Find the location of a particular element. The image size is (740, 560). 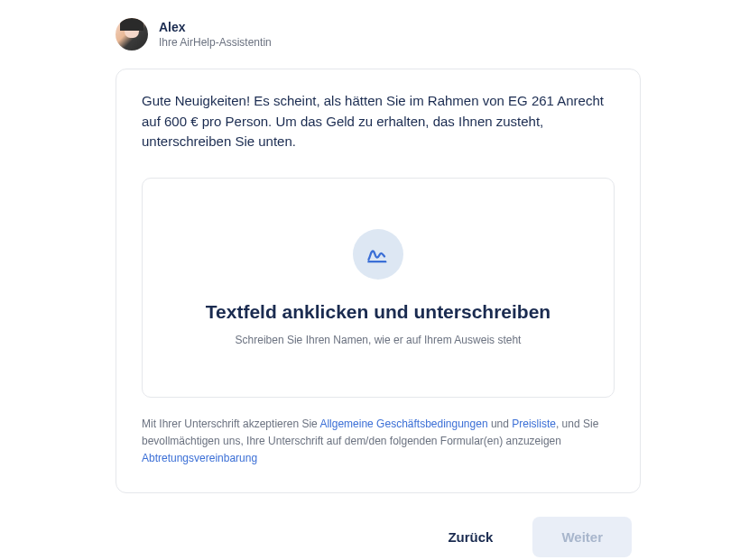

footer-actions: Zurück Weiter is located at coordinates (378, 537).